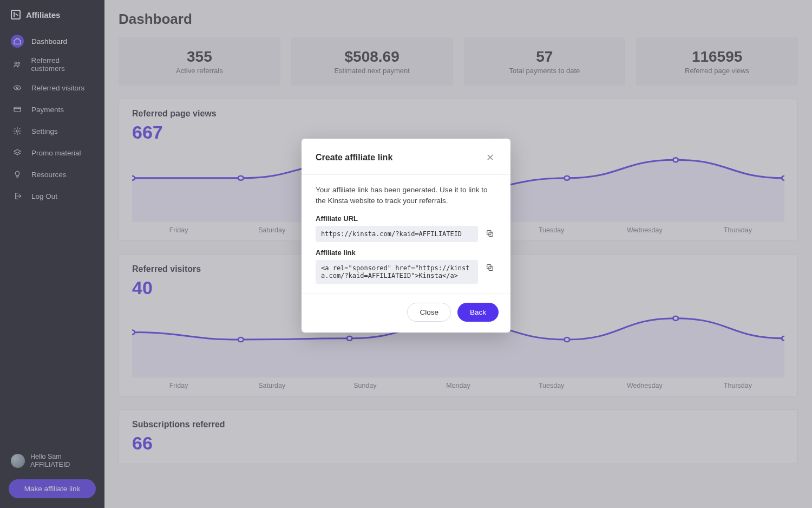 This screenshot has height=508, width=812. I want to click on close-button: Close, so click(429, 312).